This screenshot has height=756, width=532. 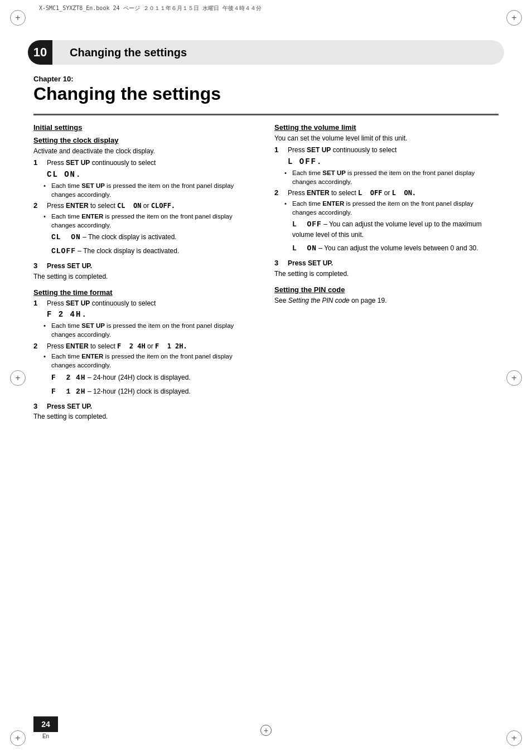 I want to click on volume-step3: 3 Press SET UP., so click(x=386, y=263).